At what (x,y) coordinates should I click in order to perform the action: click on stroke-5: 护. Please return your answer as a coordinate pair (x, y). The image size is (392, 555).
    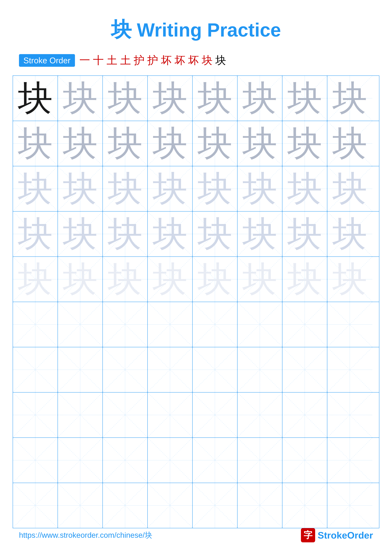
    Looking at the image, I should click on (139, 60).